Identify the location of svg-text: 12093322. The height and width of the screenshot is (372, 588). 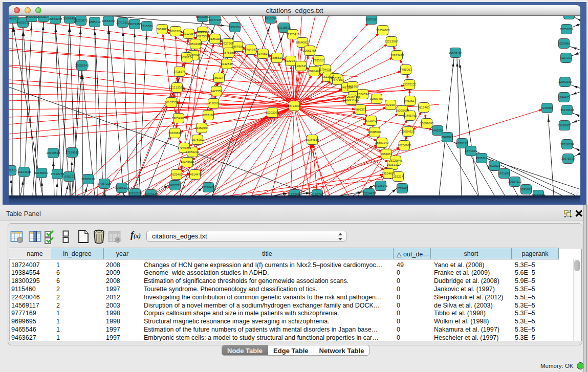
(565, 82).